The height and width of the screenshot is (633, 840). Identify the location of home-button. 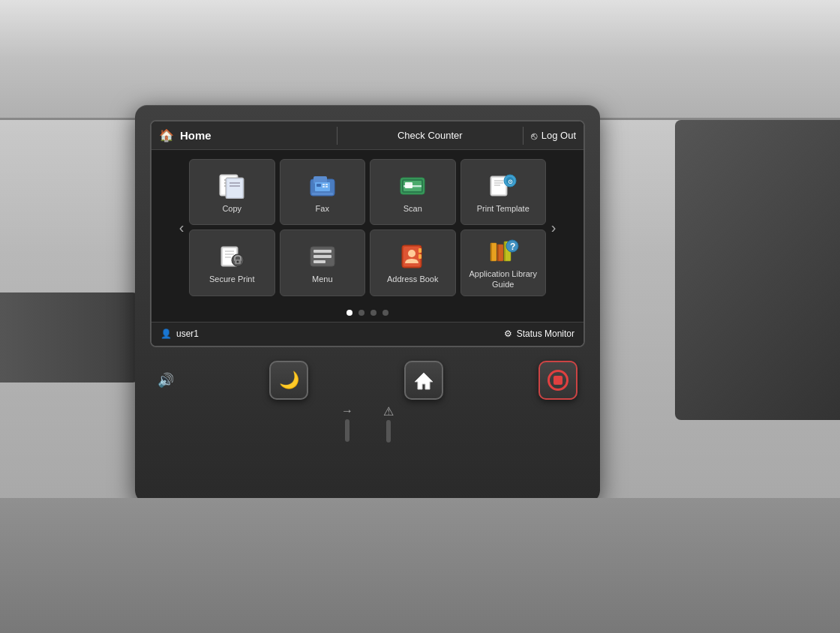
(424, 380).